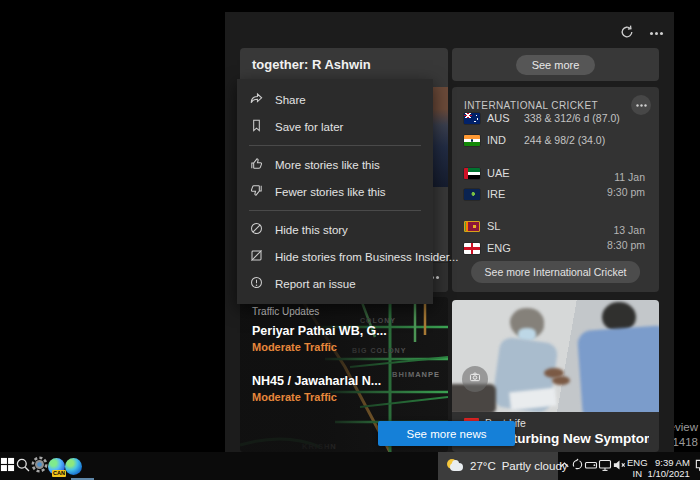  I want to click on traffic-text: Traffic Updates Periyar Pathai WB, G... …, so click(320, 354).